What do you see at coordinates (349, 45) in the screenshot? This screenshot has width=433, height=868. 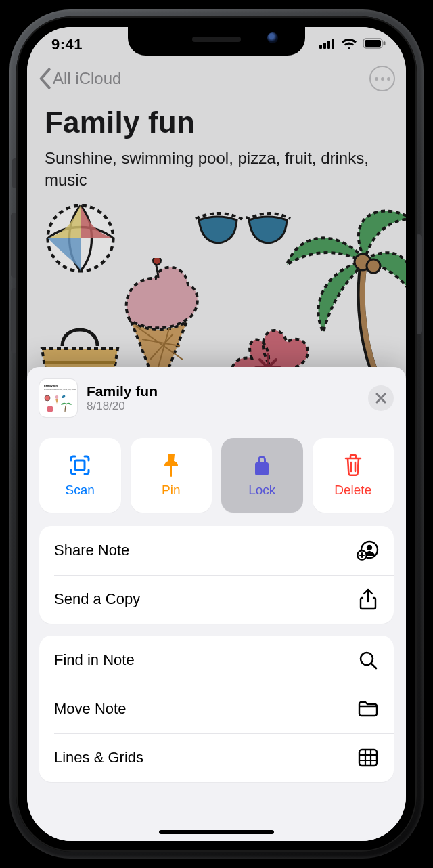 I see `wifi-icon` at bounding box center [349, 45].